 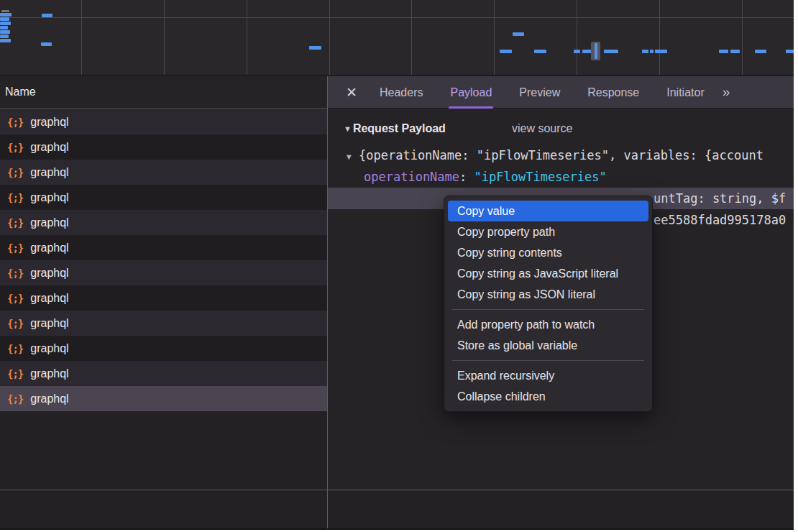 What do you see at coordinates (395, 129) in the screenshot?
I see `request-payload-title: ▼Request Payload` at bounding box center [395, 129].